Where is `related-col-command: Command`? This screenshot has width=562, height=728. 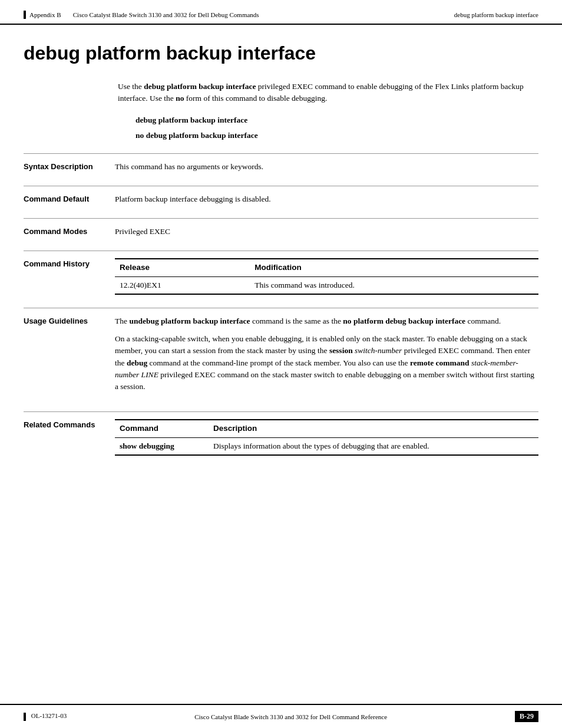
related-col-command: Command is located at coordinates (161, 429).